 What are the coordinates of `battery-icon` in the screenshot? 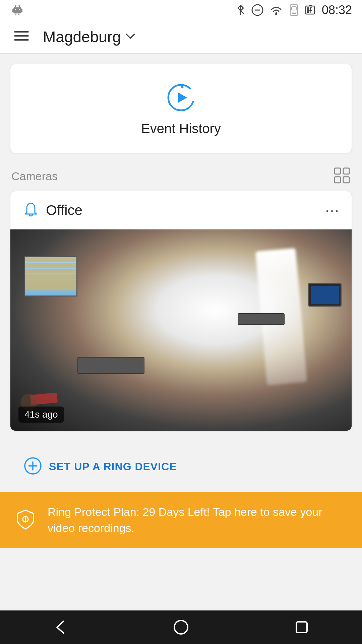 It's located at (310, 10).